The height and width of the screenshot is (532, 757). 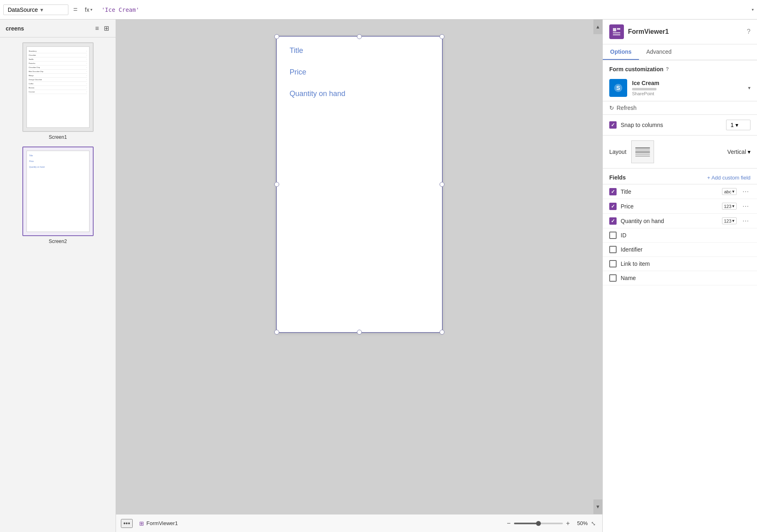 I want to click on field-link-checkbox, so click(x=613, y=264).